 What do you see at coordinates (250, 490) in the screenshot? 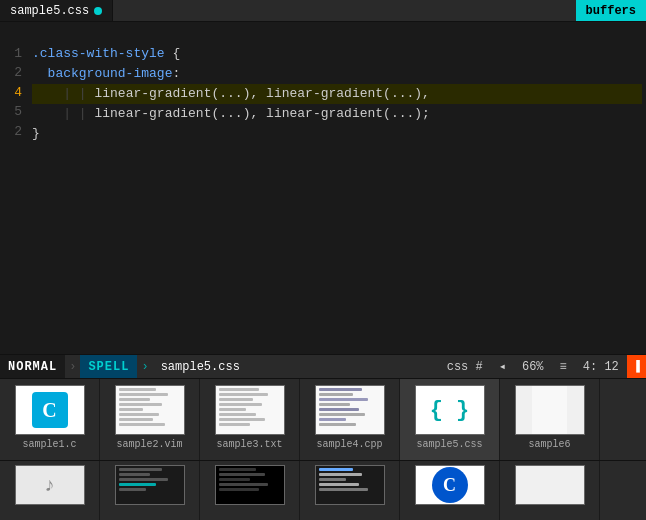
I see `thumb2-dark2` at bounding box center [250, 490].